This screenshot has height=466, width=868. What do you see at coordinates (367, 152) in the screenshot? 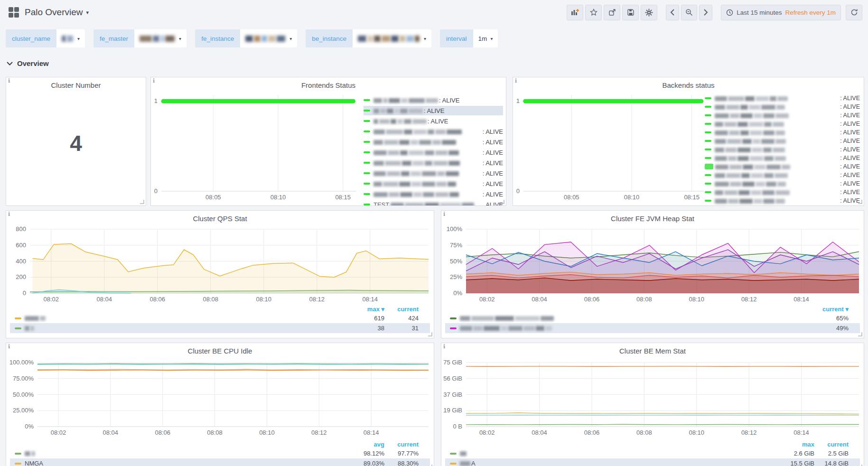
I see `series-color-dash` at bounding box center [367, 152].